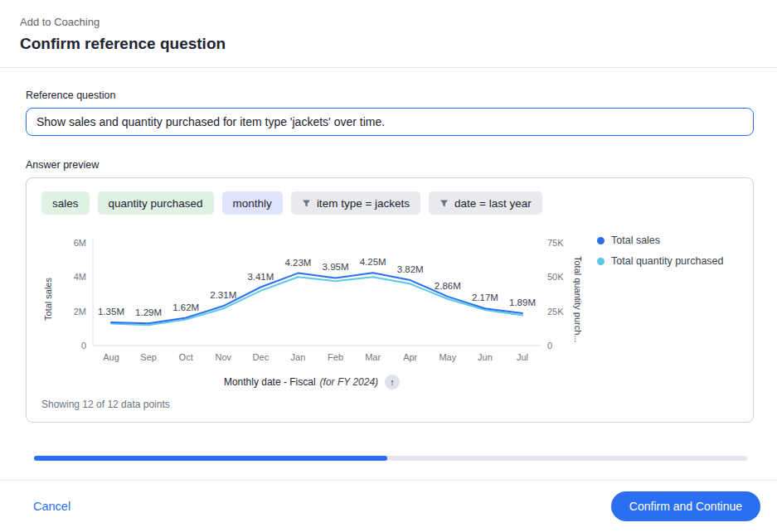 The height and width of the screenshot is (532, 777). Describe the element at coordinates (349, 382) in the screenshot. I see `x-axis-title-note: (for FY 2024)` at that location.